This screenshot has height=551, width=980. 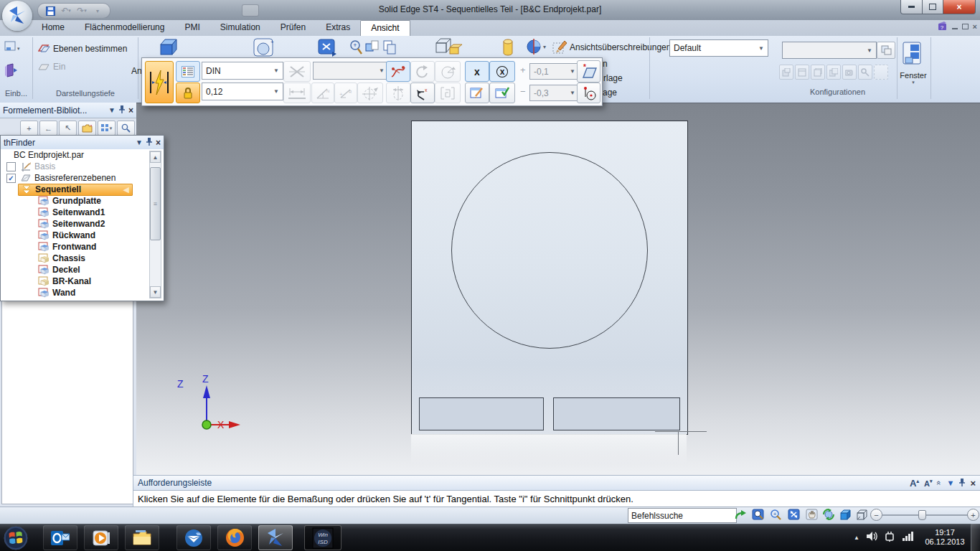 What do you see at coordinates (297, 72) in the screenshot?
I see `no-dimension-button` at bounding box center [297, 72].